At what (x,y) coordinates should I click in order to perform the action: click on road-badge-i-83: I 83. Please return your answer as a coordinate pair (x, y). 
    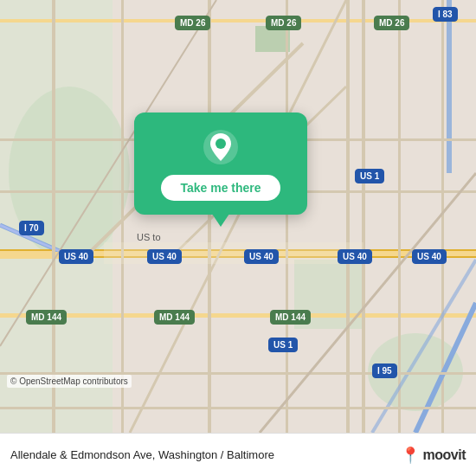
    Looking at the image, I should click on (445, 14).